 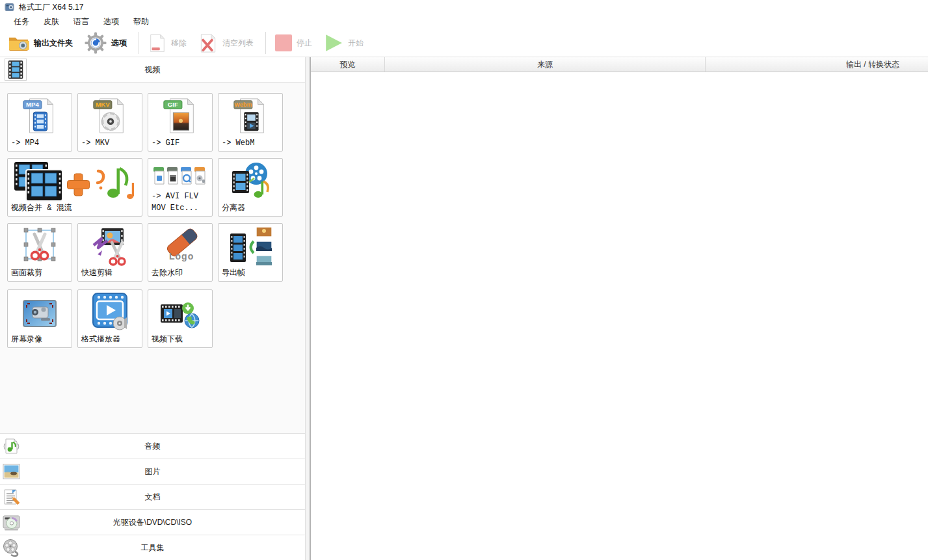 I want to click on panel-splitter, so click(x=308, y=308).